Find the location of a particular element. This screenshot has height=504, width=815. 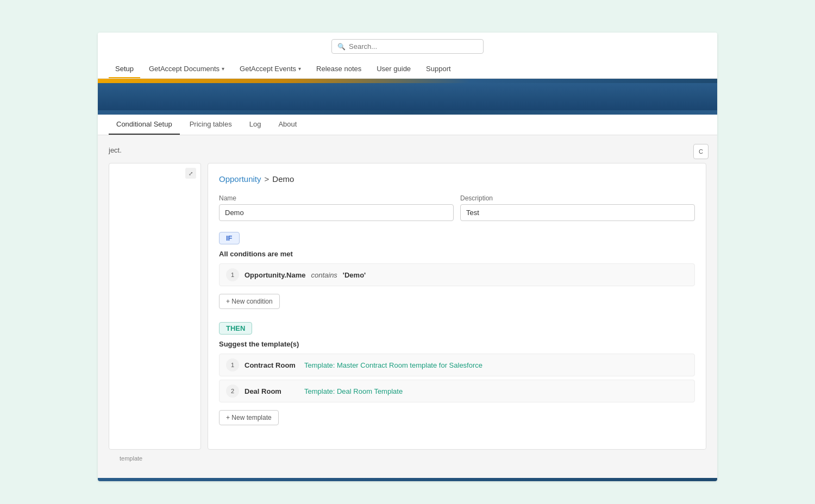

description-input is located at coordinates (578, 213).